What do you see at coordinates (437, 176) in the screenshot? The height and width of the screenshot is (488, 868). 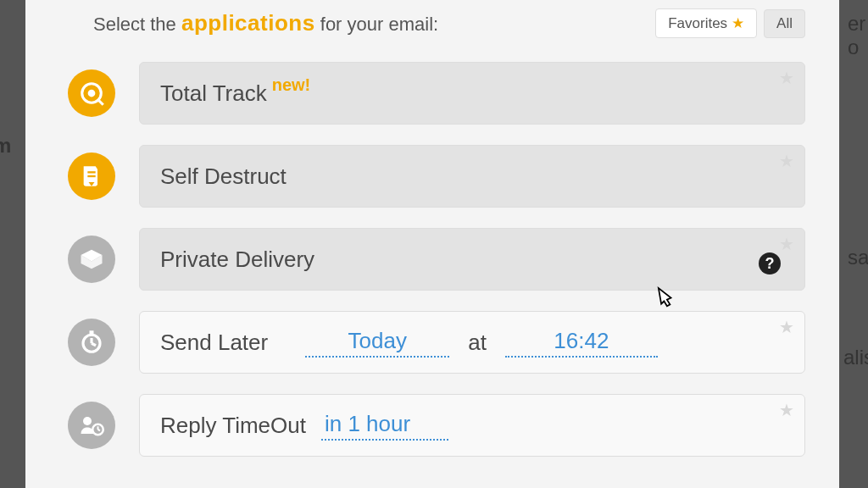 I see `app-row-self-destruct: Self Destruct ★` at bounding box center [437, 176].